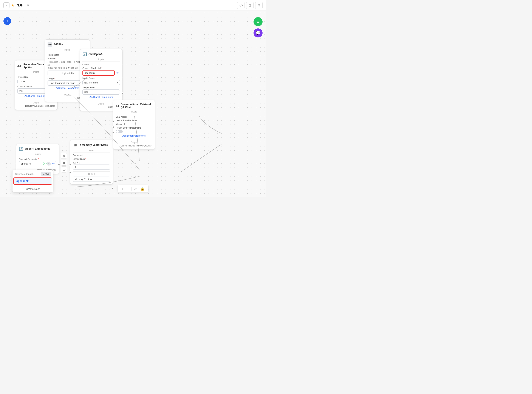  Describe the element at coordinates (38, 155) in the screenshot. I see `embeddings-inputs-label: Inputs` at that location.